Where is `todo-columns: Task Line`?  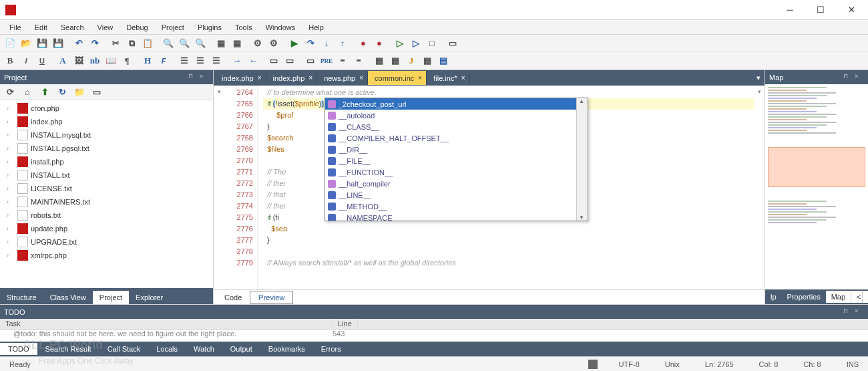 todo-columns: Task Line is located at coordinates (434, 324).